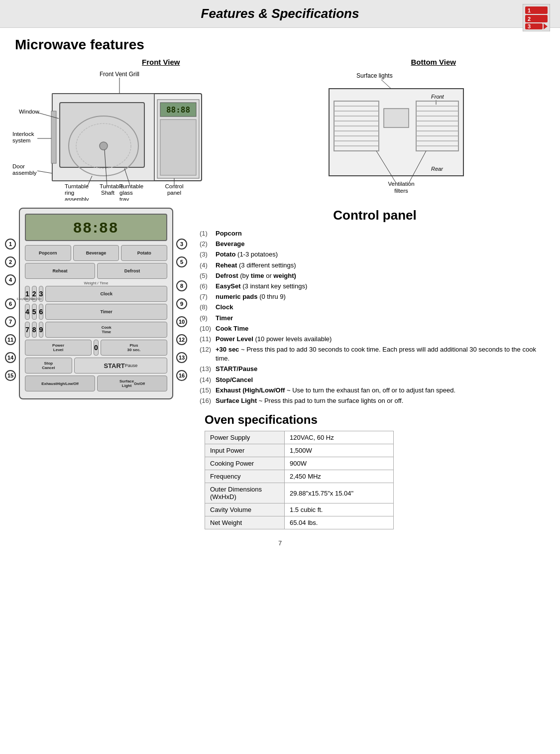 Image resolution: width=560 pixels, height=754 pixels. Describe the element at coordinates (300, 464) in the screenshot. I see `spec-row-cooking-power: Cooking Power 900W` at that location.